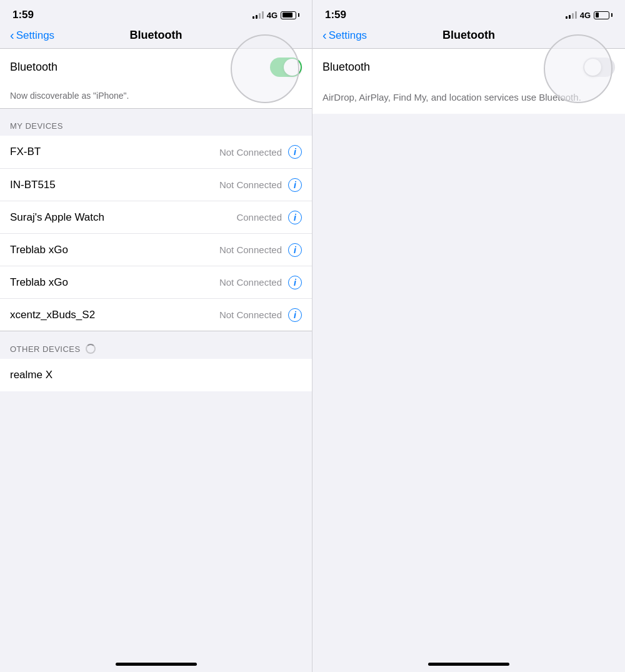 Image resolution: width=625 pixels, height=672 pixels. I want to click on left-battery-tip, so click(299, 15).